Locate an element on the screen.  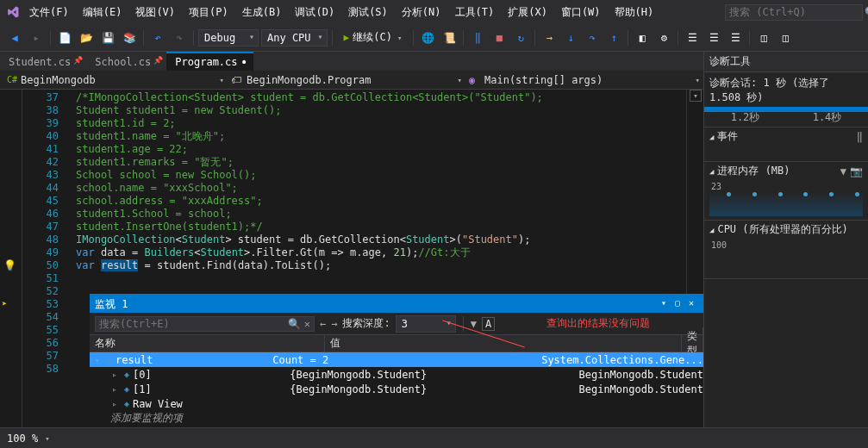
close-icon: ✕ is located at coordinates (691, 304).